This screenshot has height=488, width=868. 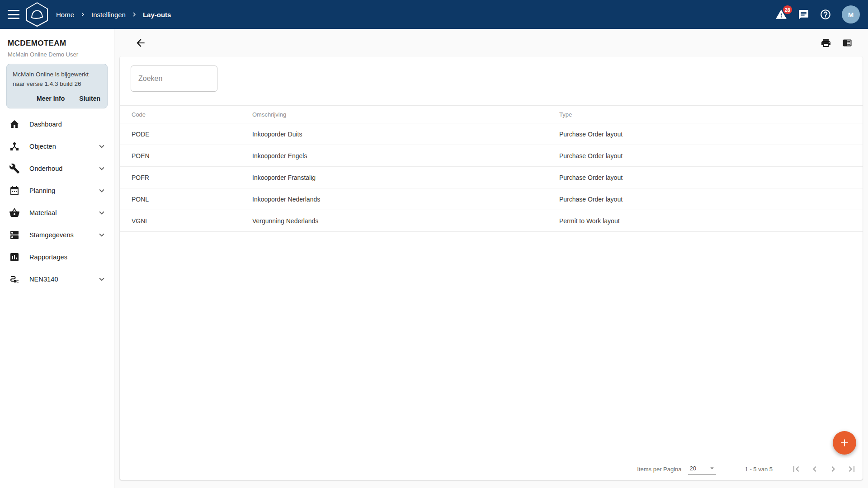 I want to click on chat-icon, so click(x=804, y=14).